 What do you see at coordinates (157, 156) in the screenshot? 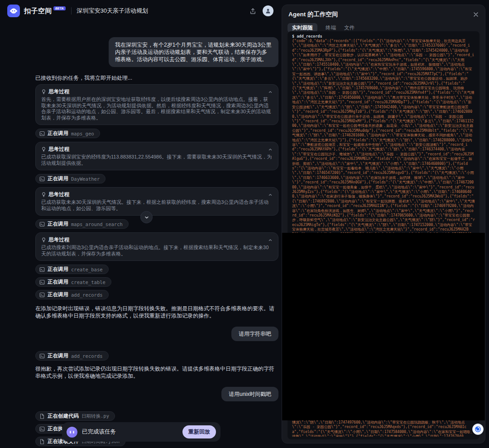
I see `thinking-block: 思考过程 已成功获取深圳宝安的经纬度为113.883831,22.554986。…` at bounding box center [157, 156].